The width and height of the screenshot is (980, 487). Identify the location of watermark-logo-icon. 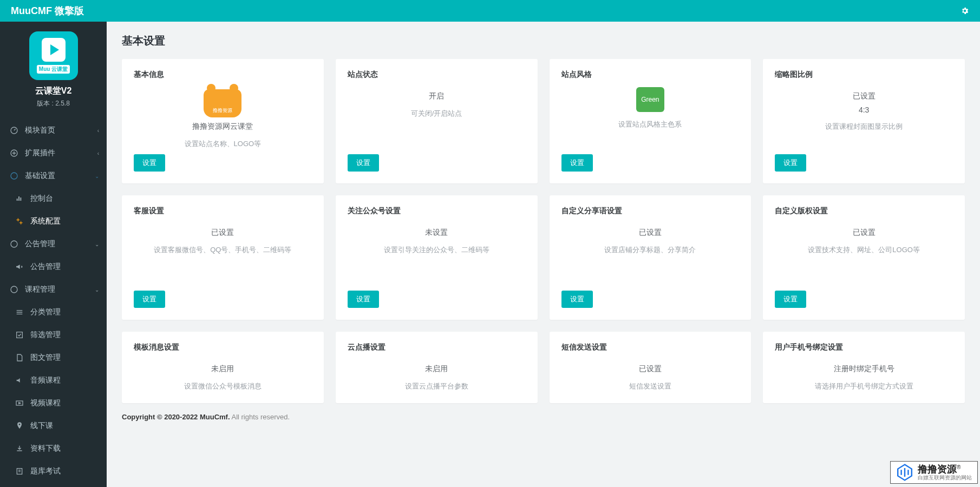
(905, 472).